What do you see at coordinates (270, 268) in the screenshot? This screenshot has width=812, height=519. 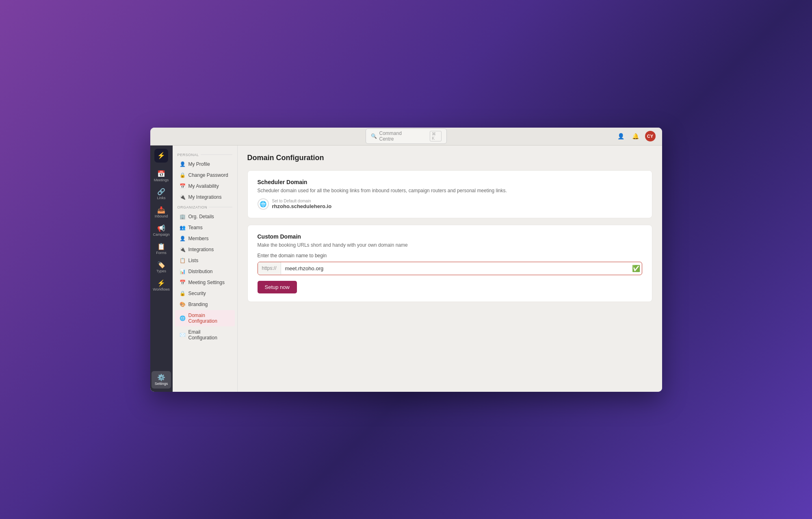 I see `input-prefix: https://` at bounding box center [270, 268].